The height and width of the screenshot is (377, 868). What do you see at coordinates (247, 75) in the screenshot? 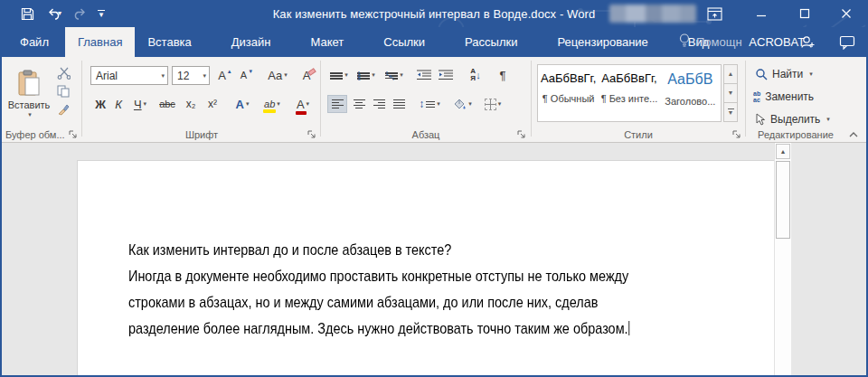
I see `shrink-font-button: А ▼` at bounding box center [247, 75].